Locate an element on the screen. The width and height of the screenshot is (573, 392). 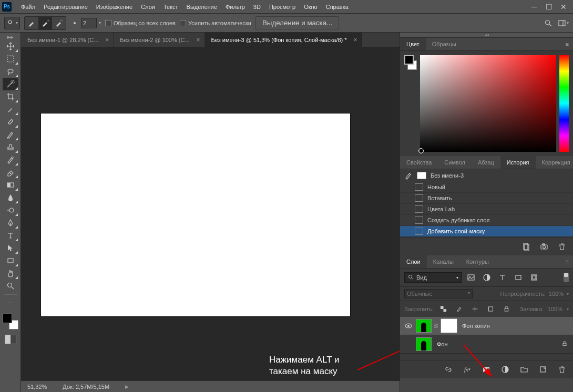
menu-выделение: Выделение is located at coordinates (202, 7).